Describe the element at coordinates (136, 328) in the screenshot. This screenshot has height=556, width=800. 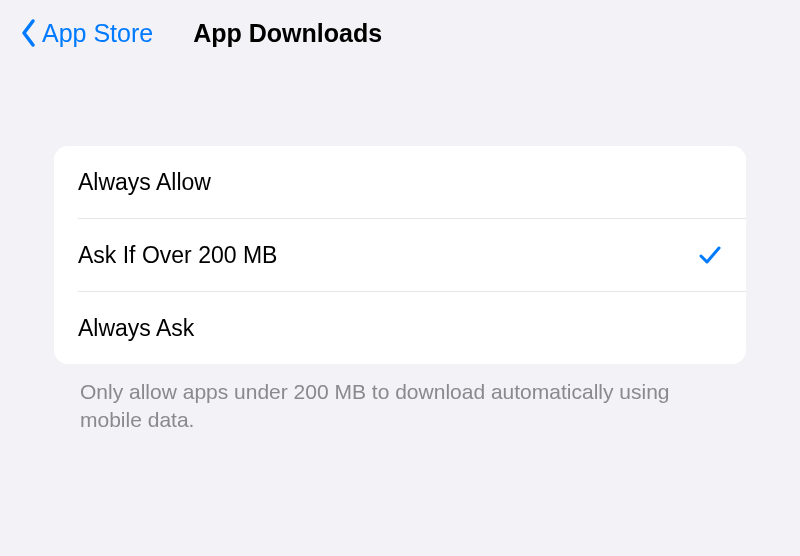
I see `option-label: Always Ask` at that location.